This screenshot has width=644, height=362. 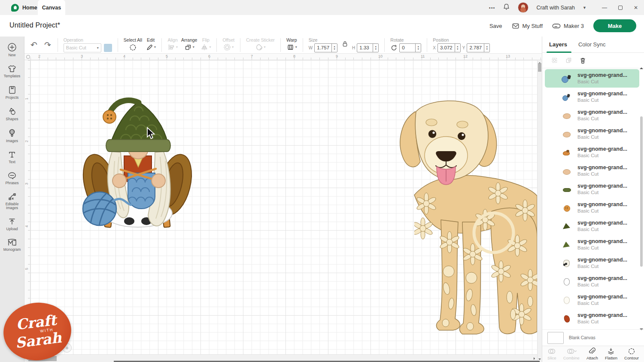 What do you see at coordinates (583, 61) in the screenshot?
I see `trash-icon` at bounding box center [583, 61].